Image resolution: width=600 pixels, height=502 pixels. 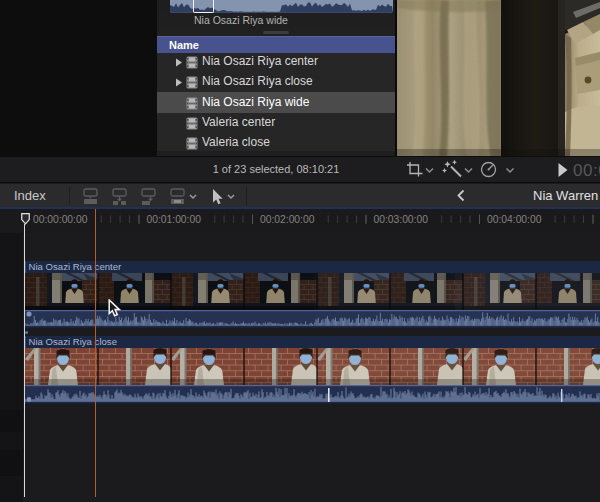 What do you see at coordinates (514, 220) in the screenshot?
I see `svg-text: 00:04:00:00` at bounding box center [514, 220].